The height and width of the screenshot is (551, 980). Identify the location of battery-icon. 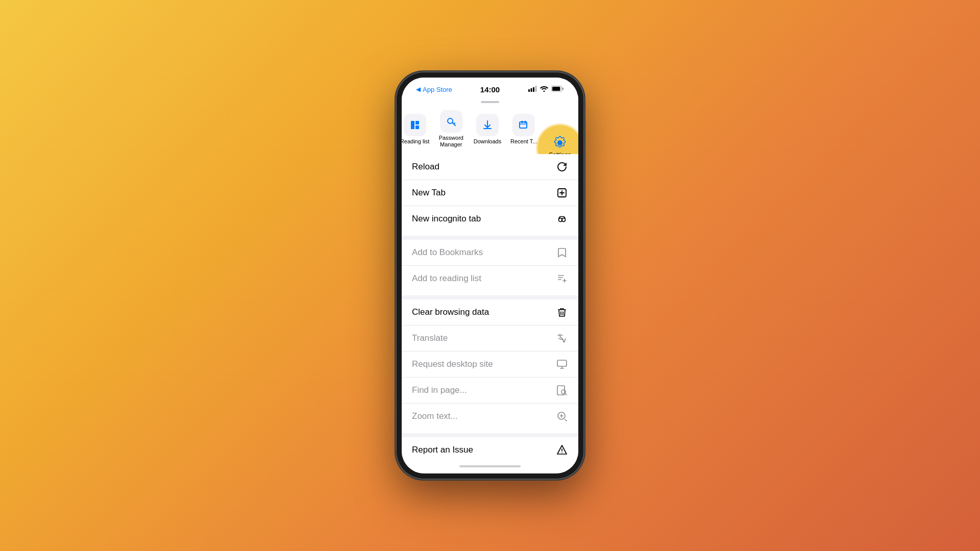
(557, 89).